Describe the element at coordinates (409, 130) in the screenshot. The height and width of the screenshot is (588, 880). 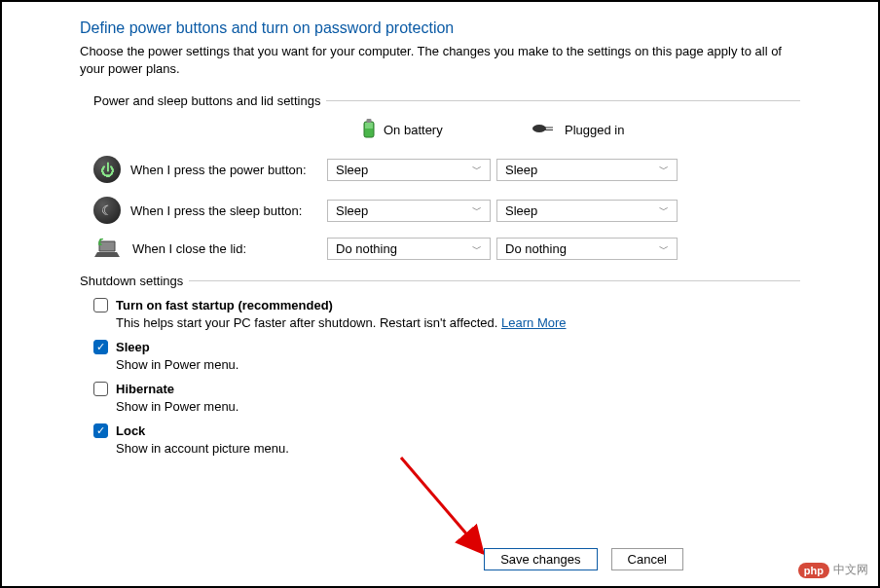
I see `column-header-battery: On battery` at that location.